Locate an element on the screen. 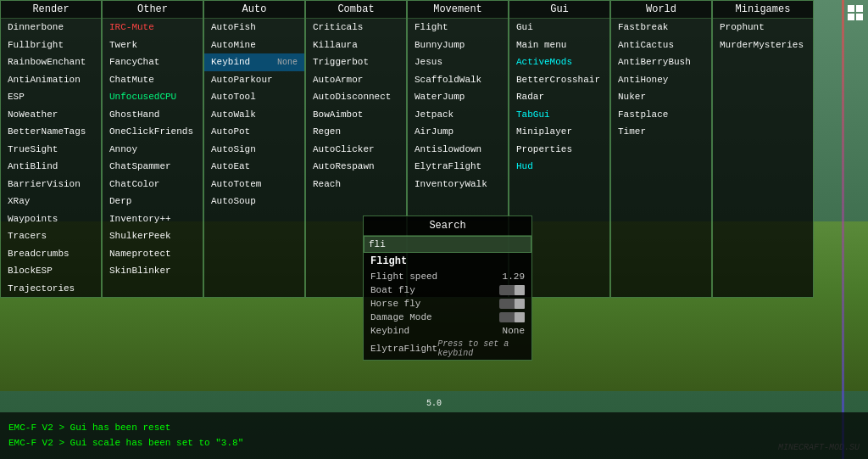  menu-item-inventory--: Inventory++ is located at coordinates (153, 219).